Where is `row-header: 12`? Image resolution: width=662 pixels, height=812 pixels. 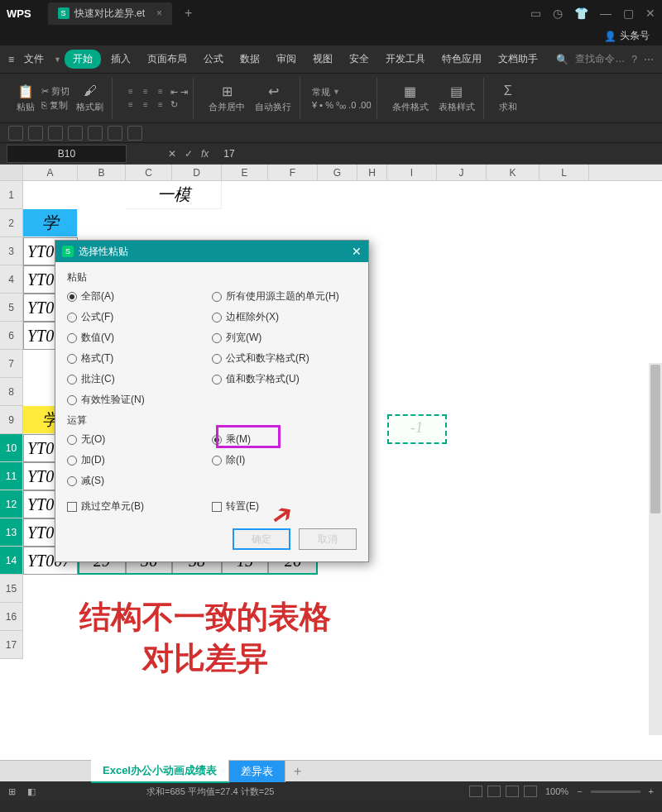 row-header: 12 is located at coordinates (12, 504).